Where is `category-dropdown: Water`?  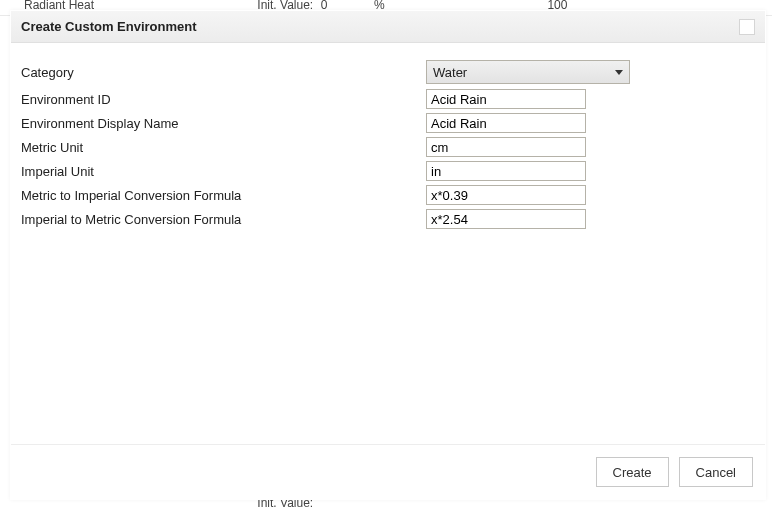
category-dropdown: Water is located at coordinates (528, 72).